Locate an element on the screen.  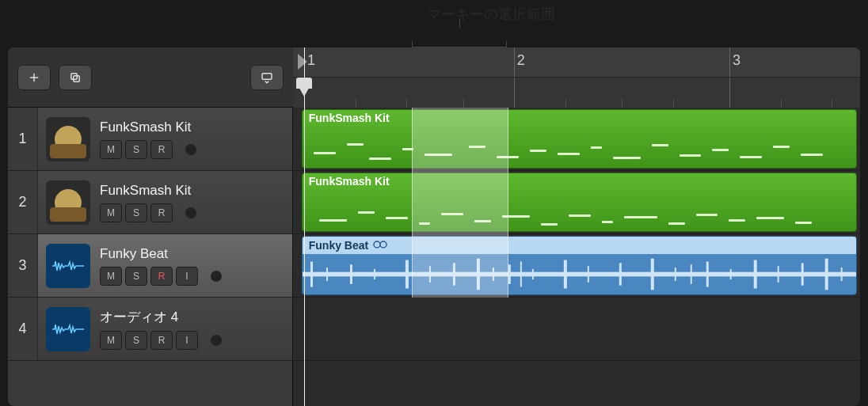
plus-icon is located at coordinates (34, 78).